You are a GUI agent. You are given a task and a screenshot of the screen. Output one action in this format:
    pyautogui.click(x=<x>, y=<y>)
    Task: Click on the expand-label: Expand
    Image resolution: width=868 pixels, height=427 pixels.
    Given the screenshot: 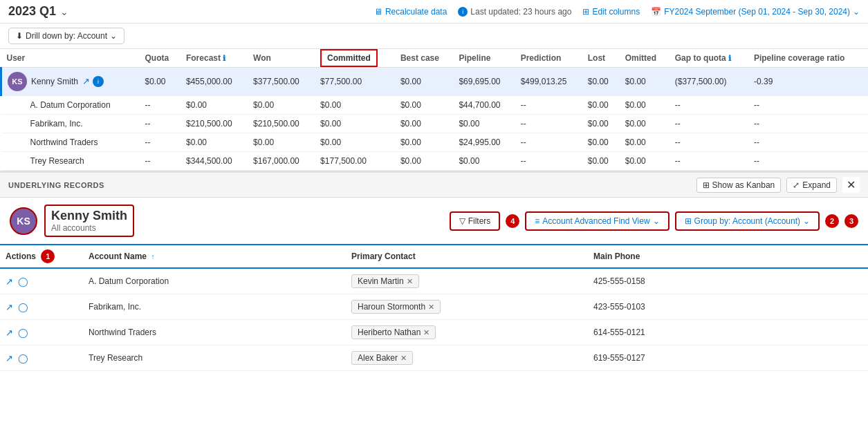 What is the action you would take?
    pyautogui.click(x=816, y=185)
    